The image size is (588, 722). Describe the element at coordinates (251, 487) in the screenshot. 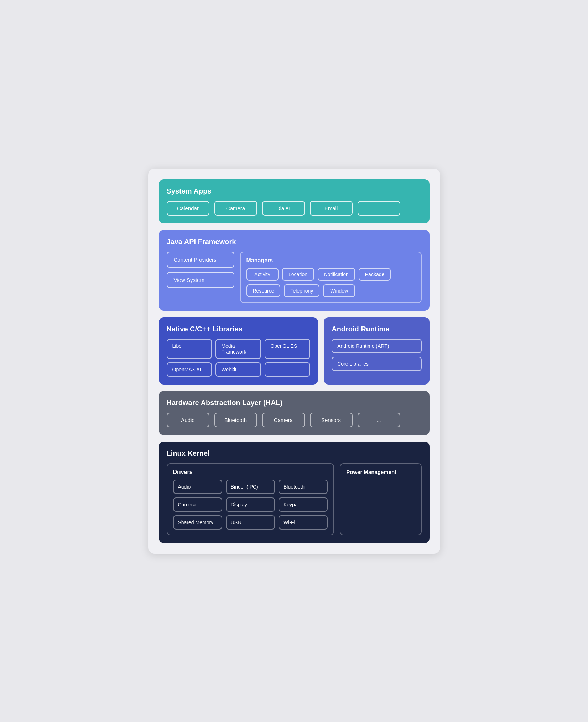

I see `drivers-row1: Audio Binder (IPC) Bluetooth` at that location.